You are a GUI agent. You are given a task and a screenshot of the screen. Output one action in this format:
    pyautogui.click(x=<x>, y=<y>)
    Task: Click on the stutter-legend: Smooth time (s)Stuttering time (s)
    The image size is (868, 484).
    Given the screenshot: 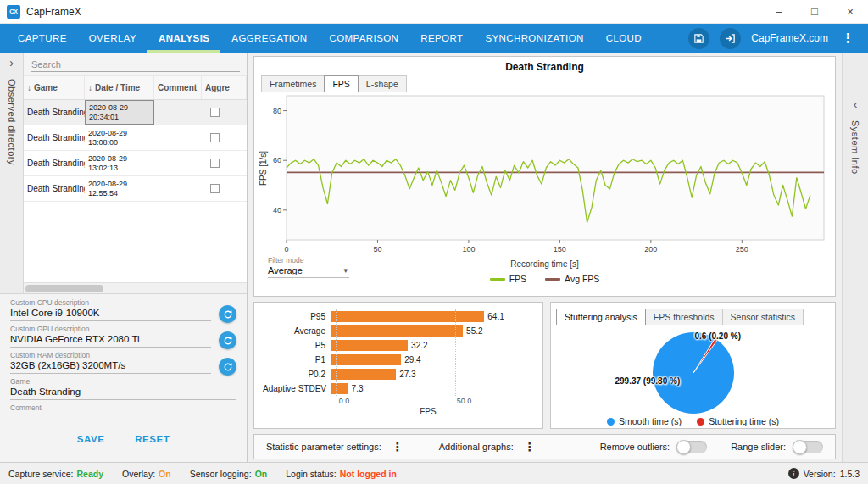 What is the action you would take?
    pyautogui.click(x=693, y=421)
    